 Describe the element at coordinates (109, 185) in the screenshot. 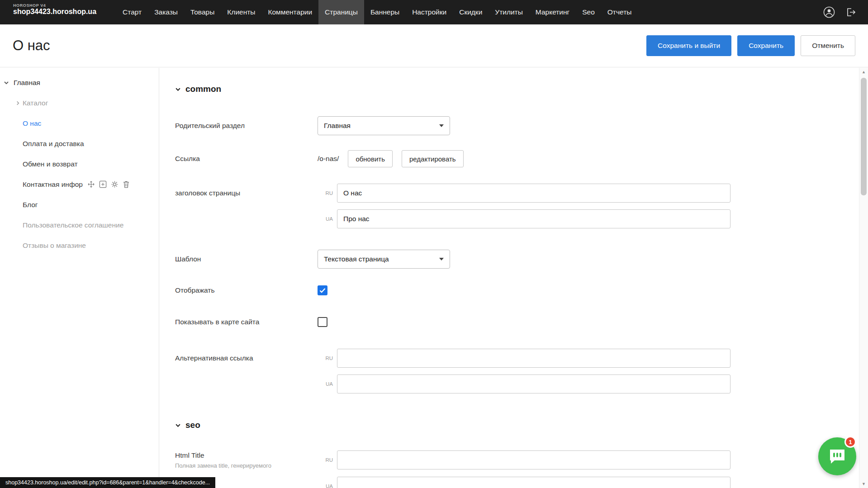

I see `tree-item-actions` at that location.